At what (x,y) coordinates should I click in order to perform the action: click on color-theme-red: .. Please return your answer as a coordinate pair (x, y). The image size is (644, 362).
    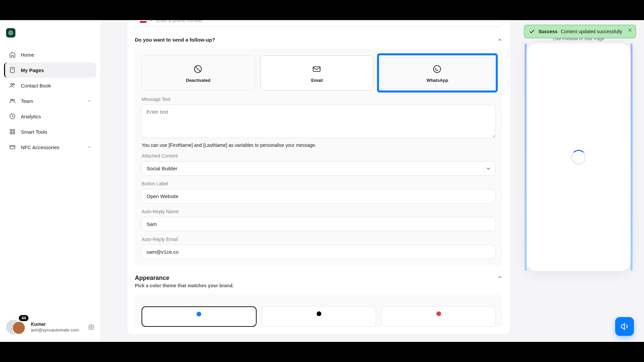
    Looking at the image, I should click on (439, 316).